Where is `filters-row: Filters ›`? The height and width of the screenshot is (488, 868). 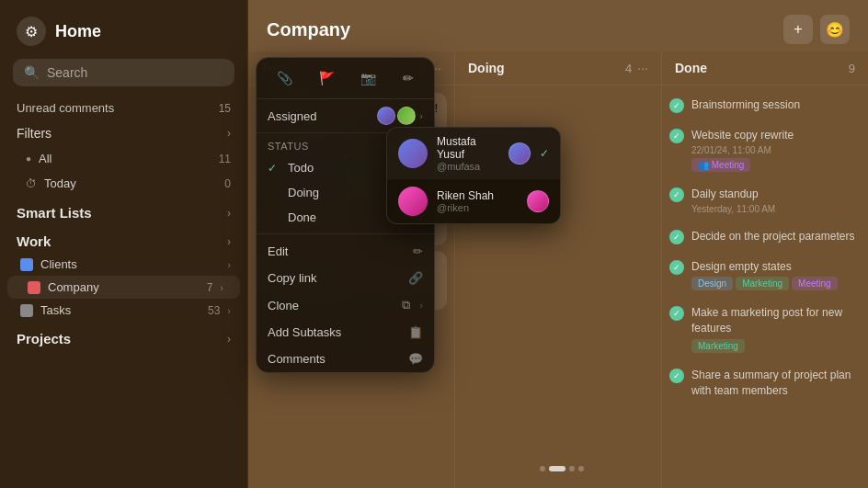
filters-row: Filters › is located at coordinates (123, 133).